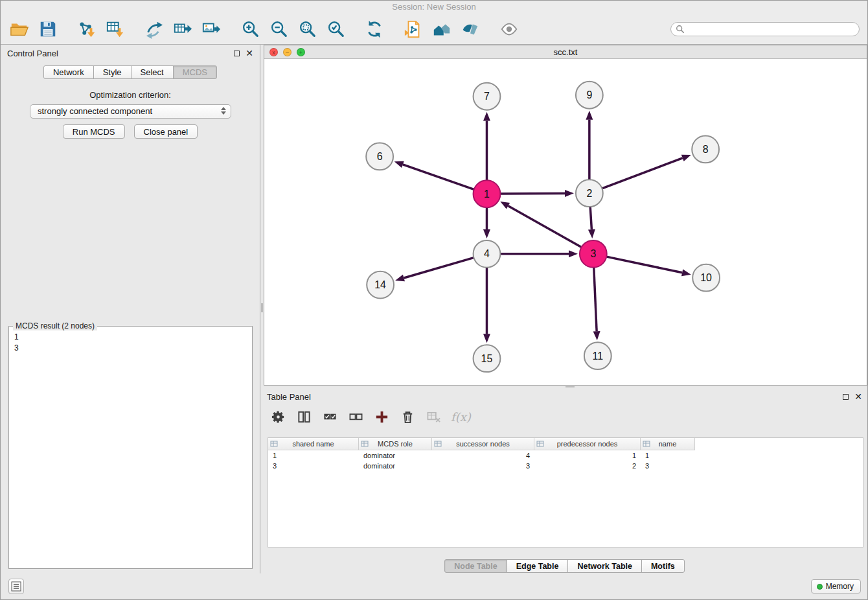 The image size is (868, 600). Describe the element at coordinates (413, 29) in the screenshot. I see `network-document-button` at that location.